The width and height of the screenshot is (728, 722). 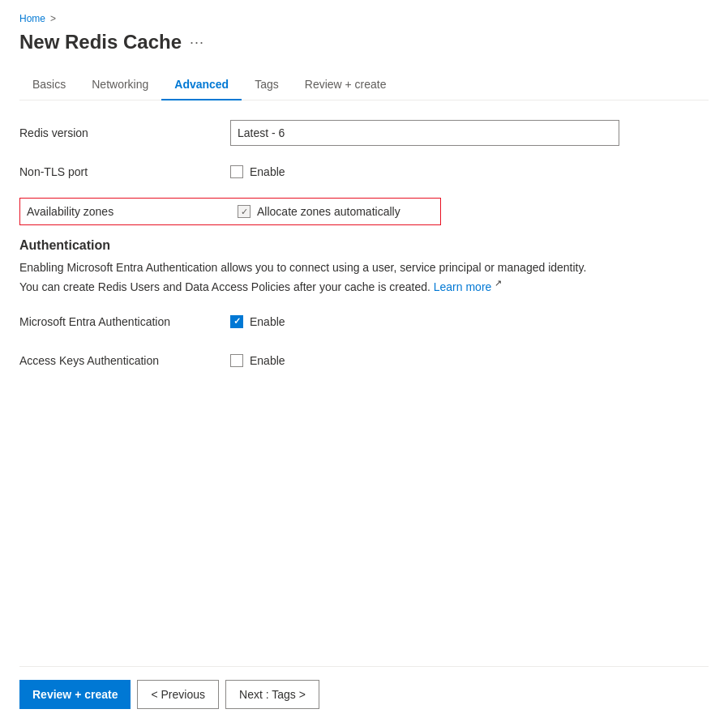 What do you see at coordinates (364, 42) in the screenshot?
I see `page-title-row: New Redis Cache ···` at bounding box center [364, 42].